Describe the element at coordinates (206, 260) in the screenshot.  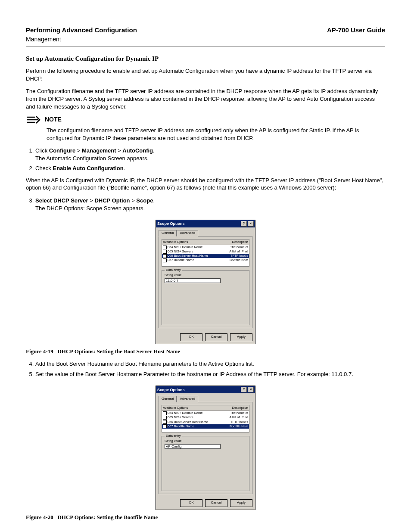
I see `option-row: 067 Bootfile Name Bootfile Nam` at that location.